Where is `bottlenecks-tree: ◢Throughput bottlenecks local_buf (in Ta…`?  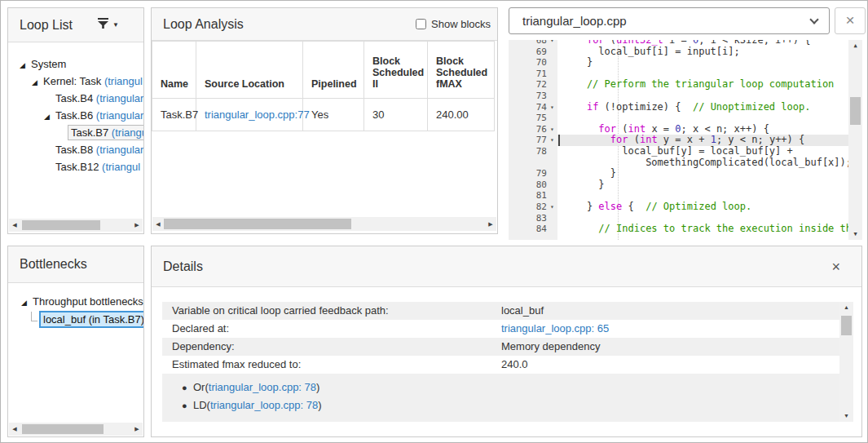
bottlenecks-tree: ◢Throughput bottlenecks local_buf (in Ta… is located at coordinates (76, 306).